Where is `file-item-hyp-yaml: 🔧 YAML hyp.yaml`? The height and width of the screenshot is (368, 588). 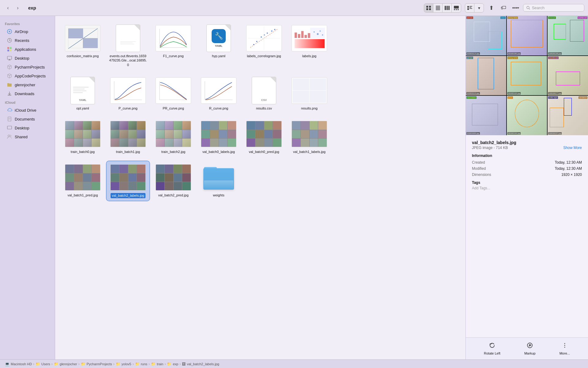 file-item-hyp-yaml: 🔧 YAML hyp.yaml is located at coordinates (219, 46).